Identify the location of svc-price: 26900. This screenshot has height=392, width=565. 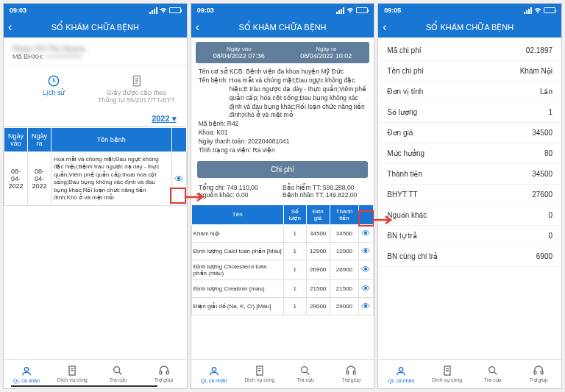
(318, 269).